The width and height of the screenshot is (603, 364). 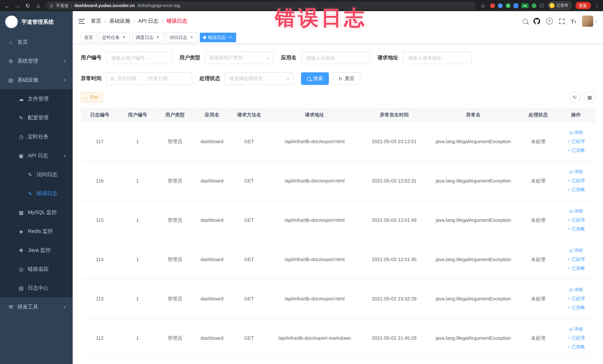 What do you see at coordinates (36, 193) in the screenshot?
I see `sidebar-item-error-log: ✎错误日志` at bounding box center [36, 193].